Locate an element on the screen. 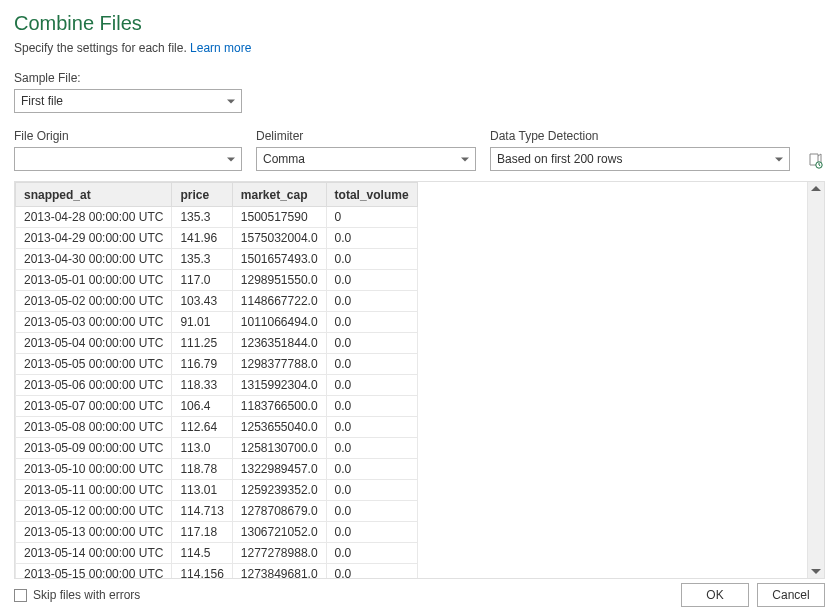  table-cell: 103.43 is located at coordinates (202, 302).